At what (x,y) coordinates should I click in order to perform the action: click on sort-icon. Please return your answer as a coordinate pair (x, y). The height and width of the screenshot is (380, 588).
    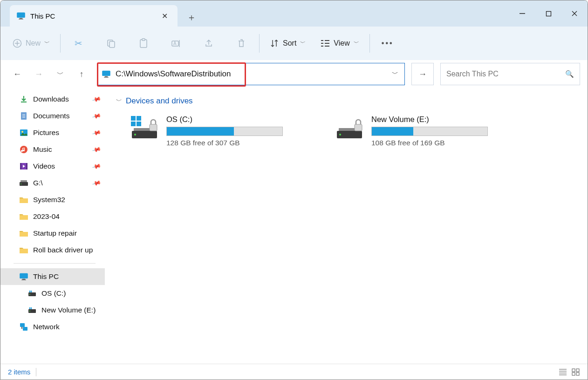
    Looking at the image, I should click on (274, 43).